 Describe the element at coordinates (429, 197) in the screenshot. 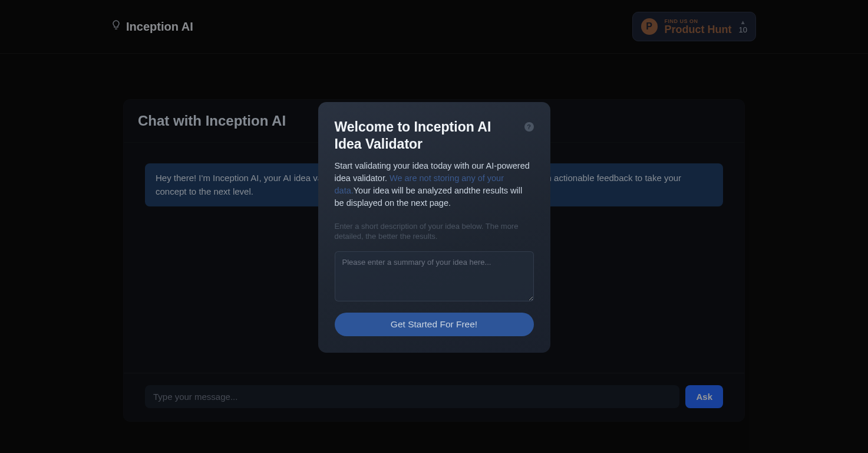

I see `modal-desc-part2: Your idea will be analyzed andthe result…` at that location.